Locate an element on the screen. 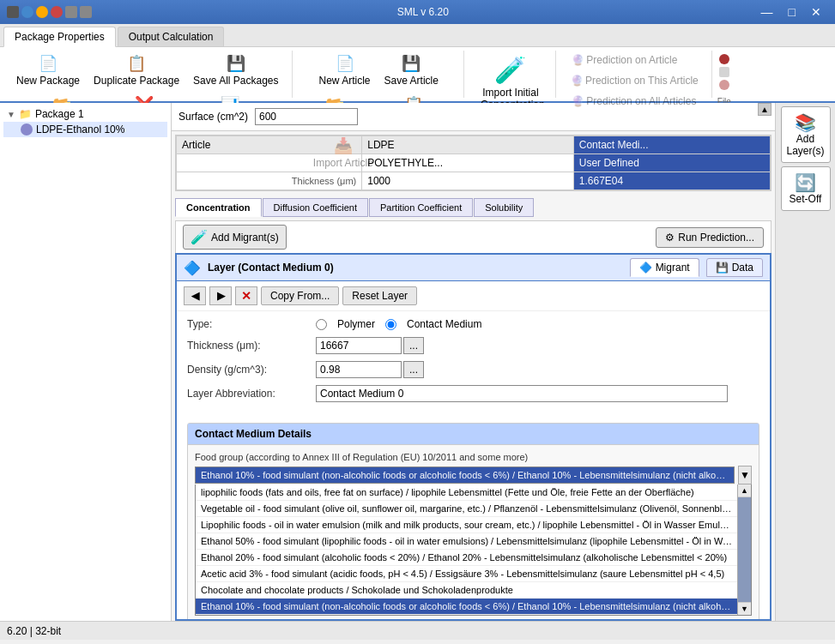  package-buttons-row1: 📄 New Package 📋 Duplicate Package 💾 Save… is located at coordinates (148, 70).